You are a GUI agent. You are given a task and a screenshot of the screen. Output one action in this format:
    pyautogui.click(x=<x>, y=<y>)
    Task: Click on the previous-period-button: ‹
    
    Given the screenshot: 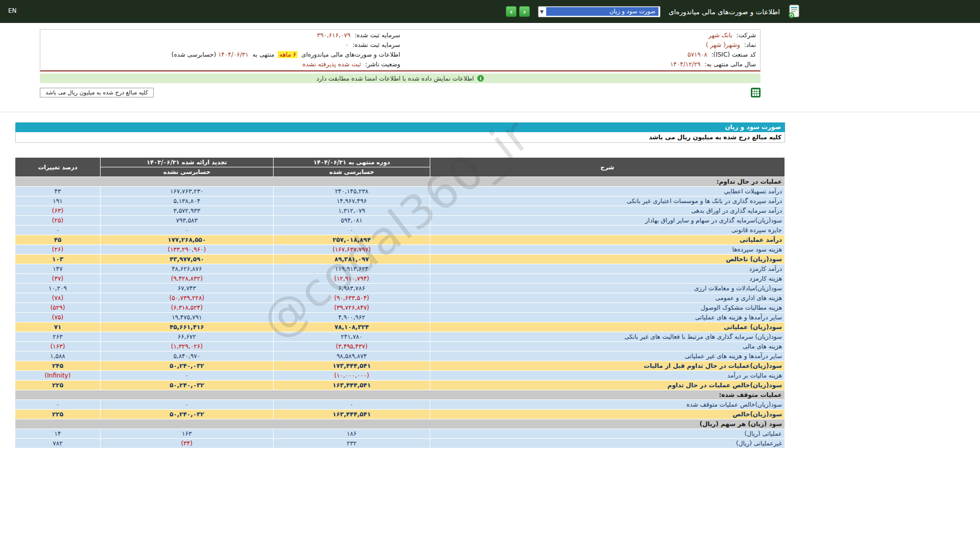 What is the action you would take?
    pyautogui.click(x=525, y=11)
    